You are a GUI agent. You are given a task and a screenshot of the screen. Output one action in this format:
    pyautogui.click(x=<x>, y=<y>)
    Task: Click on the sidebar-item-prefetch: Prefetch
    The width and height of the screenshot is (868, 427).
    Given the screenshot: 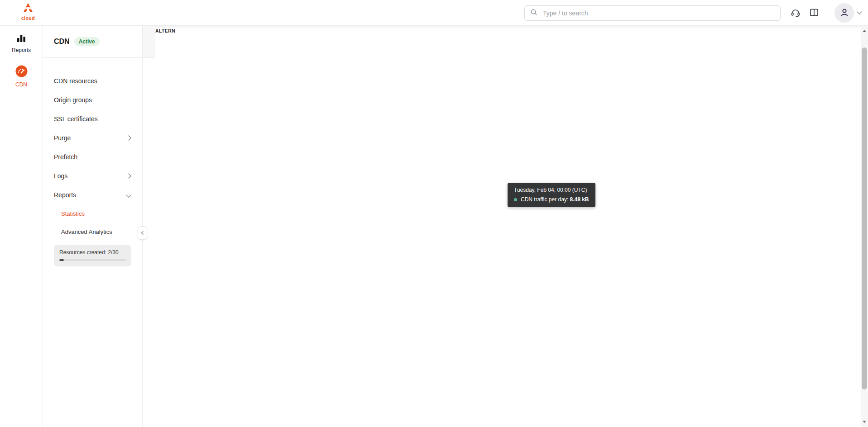 What is the action you would take?
    pyautogui.click(x=92, y=157)
    